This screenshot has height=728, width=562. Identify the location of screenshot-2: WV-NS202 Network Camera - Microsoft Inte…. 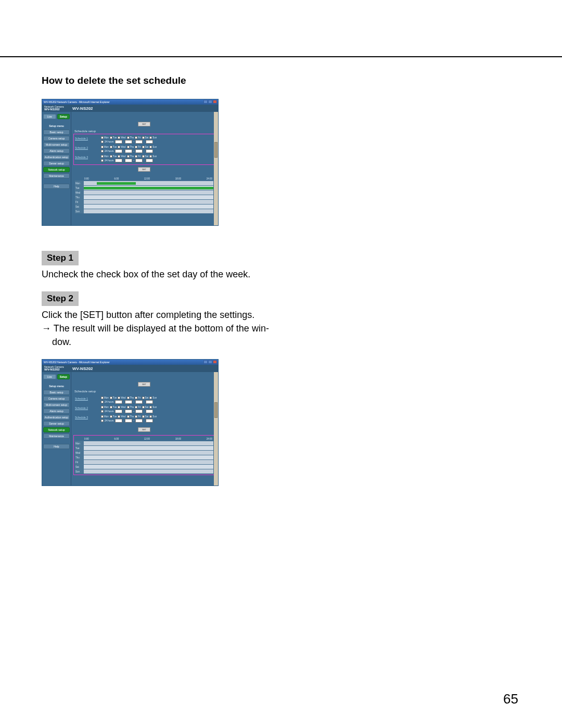
(130, 423).